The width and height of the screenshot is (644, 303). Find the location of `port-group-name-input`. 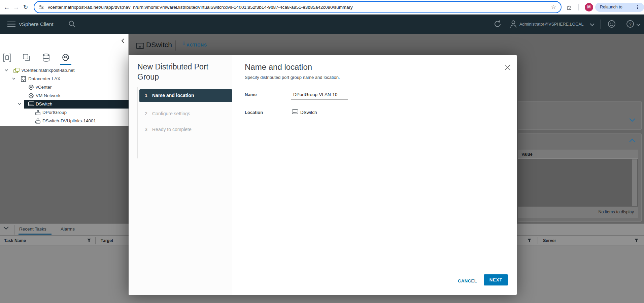

port-group-name-input is located at coordinates (319, 95).